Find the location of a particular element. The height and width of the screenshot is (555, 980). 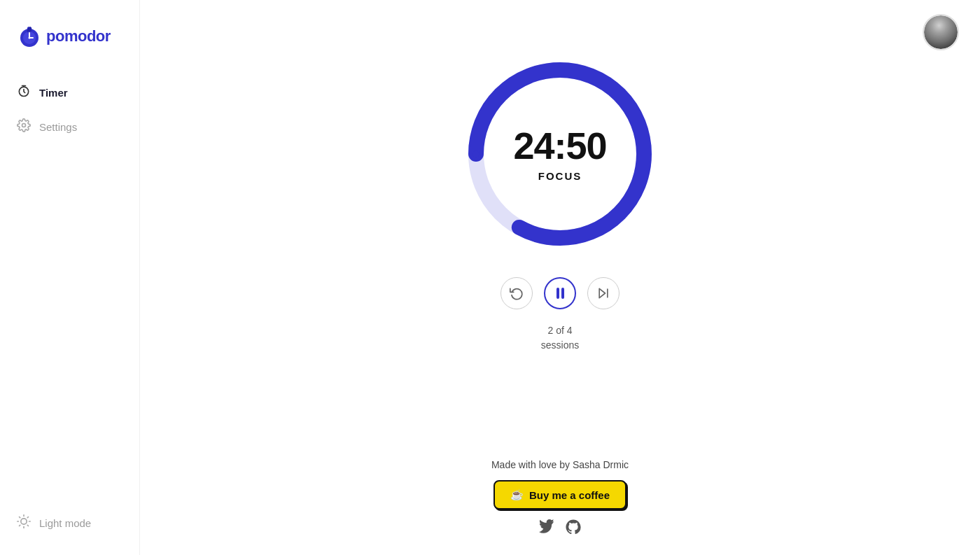

reset-icon is located at coordinates (517, 293).